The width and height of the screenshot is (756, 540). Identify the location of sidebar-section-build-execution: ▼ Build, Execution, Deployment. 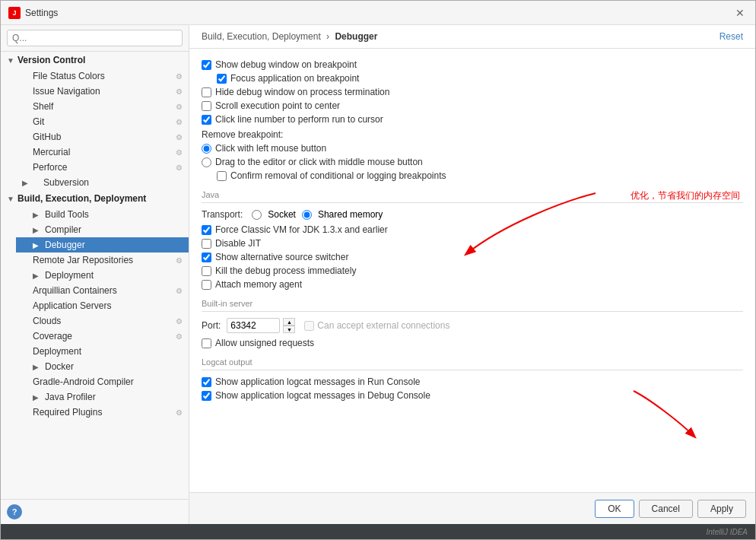
(94, 199).